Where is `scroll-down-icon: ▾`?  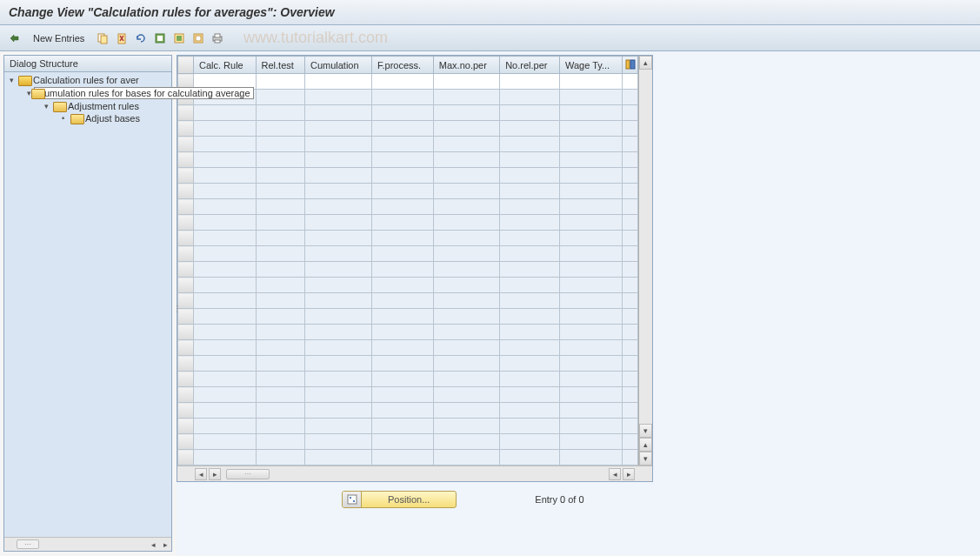
scroll-down-icon: ▾ is located at coordinates (645, 459).